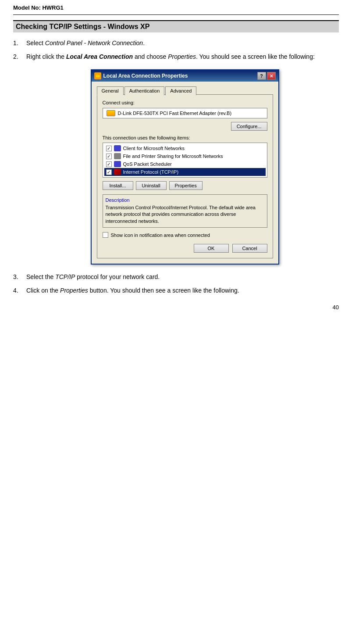  I want to click on step-3: 3. Select the TCP/IP protocol for your n…, so click(176, 277).